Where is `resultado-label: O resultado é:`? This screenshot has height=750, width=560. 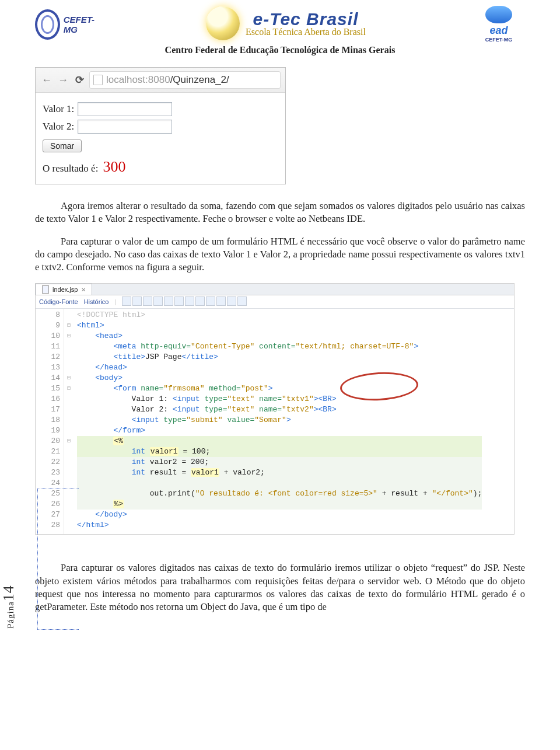 resultado-label: O resultado é: is located at coordinates (70, 168).